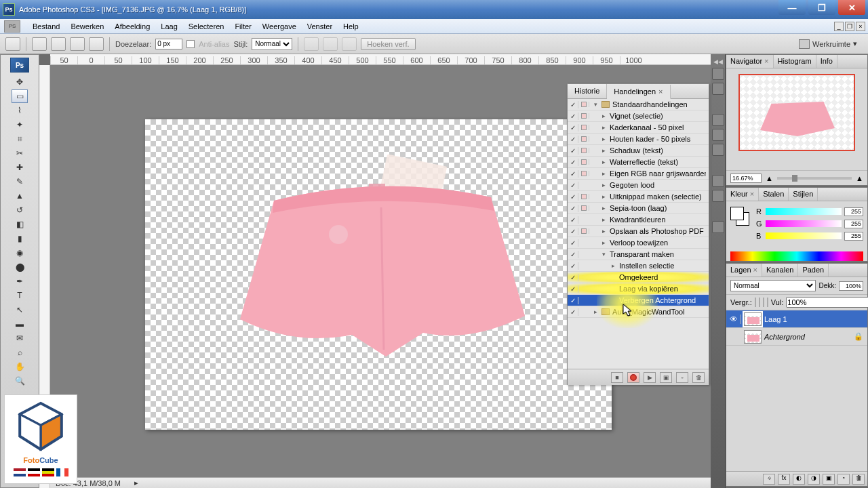  I want to click on tab-kleur: Kleur×, so click(743, 194).